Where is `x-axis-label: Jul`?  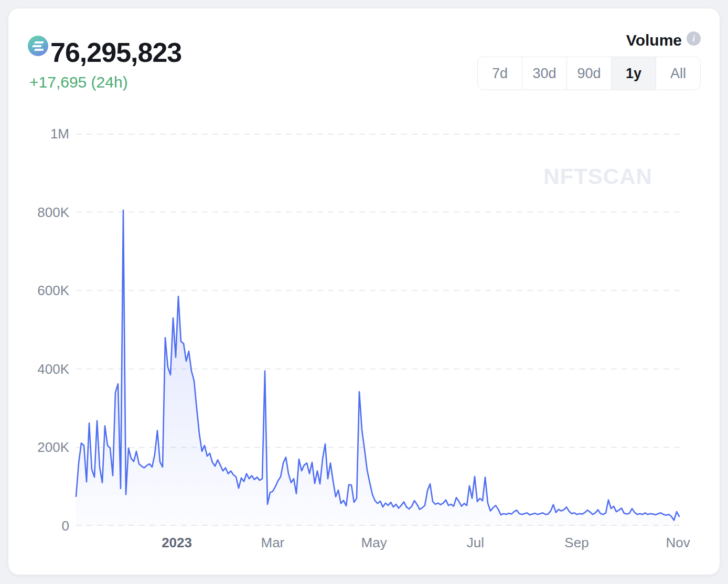 x-axis-label: Jul is located at coordinates (475, 543).